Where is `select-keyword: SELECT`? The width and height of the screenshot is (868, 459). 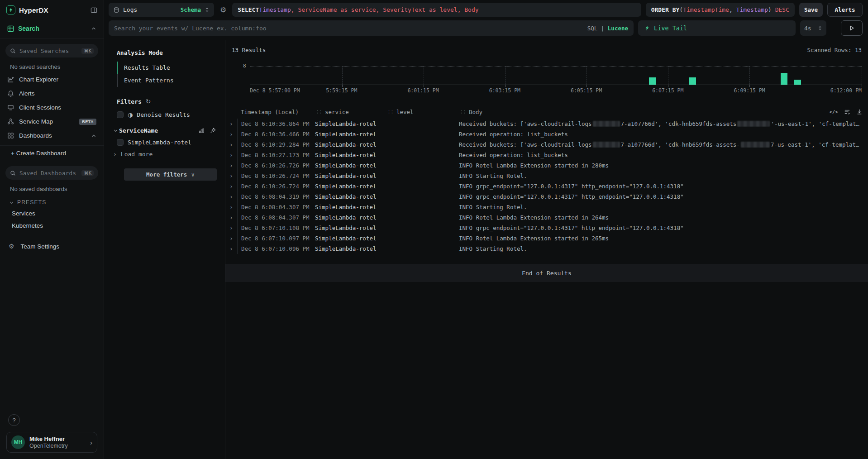
select-keyword: SELECT is located at coordinates (248, 10).